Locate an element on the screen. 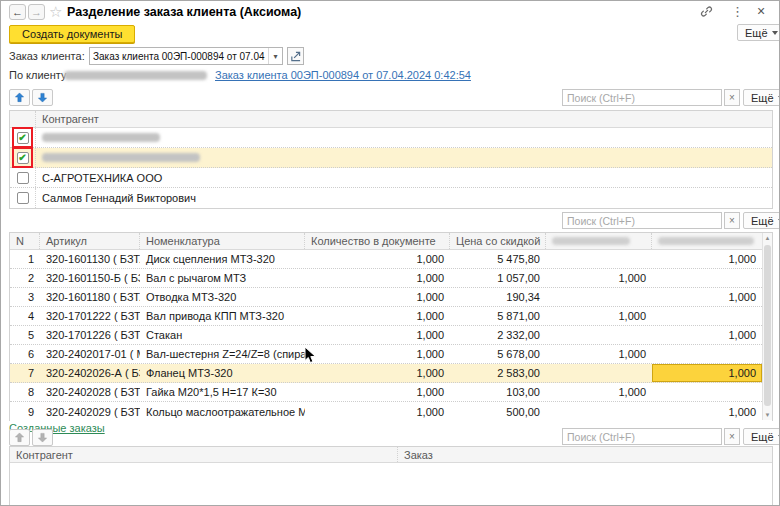  created-orders-table-header: Контрагент Заказ is located at coordinates (391, 455).